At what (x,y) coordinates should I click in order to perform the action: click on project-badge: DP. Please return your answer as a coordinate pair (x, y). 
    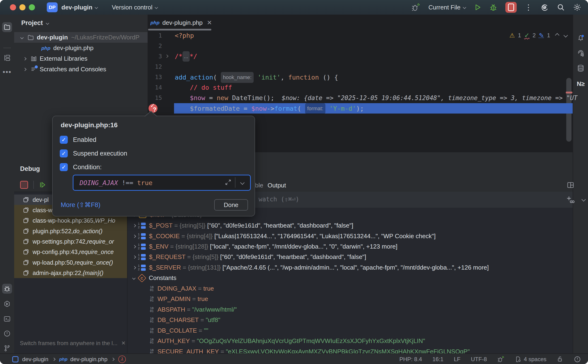
    Looking at the image, I should click on (52, 7).